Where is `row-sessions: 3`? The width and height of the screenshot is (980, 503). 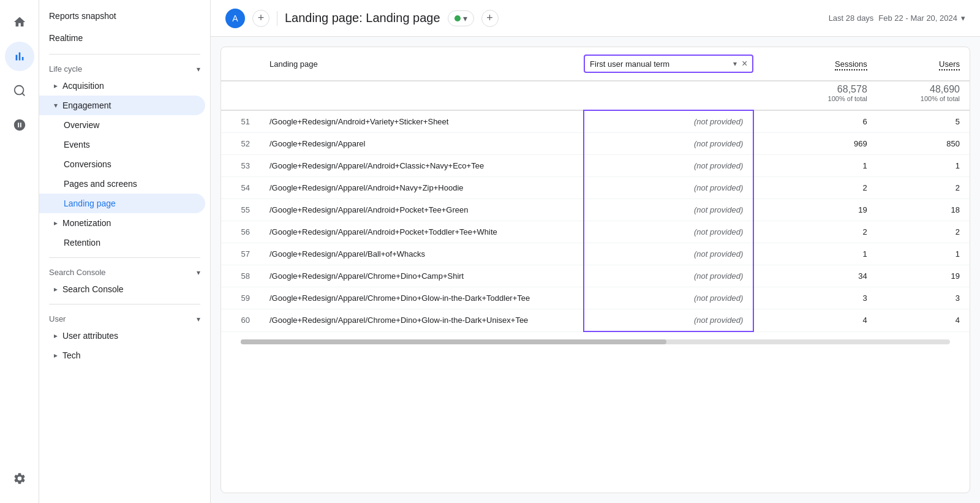
row-sessions: 3 is located at coordinates (815, 298).